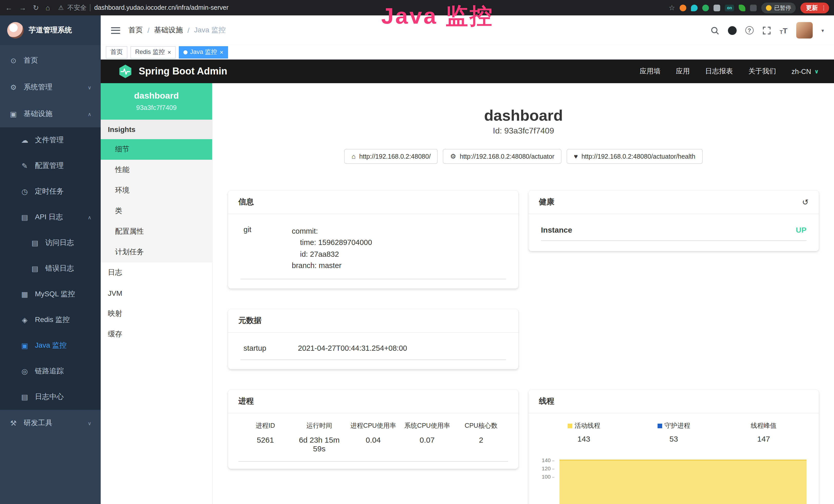  What do you see at coordinates (135, 30) in the screenshot?
I see `breadcrumb-item-home: 首页` at bounding box center [135, 30].